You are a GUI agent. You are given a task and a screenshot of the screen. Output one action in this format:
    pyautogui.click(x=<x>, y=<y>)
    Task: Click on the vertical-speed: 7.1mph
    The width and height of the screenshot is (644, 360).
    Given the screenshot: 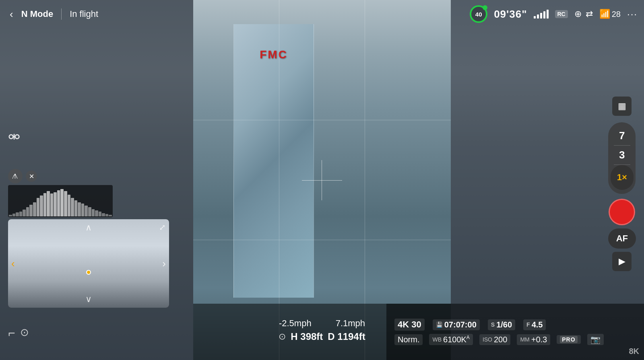 What is the action you would take?
    pyautogui.click(x=350, y=323)
    